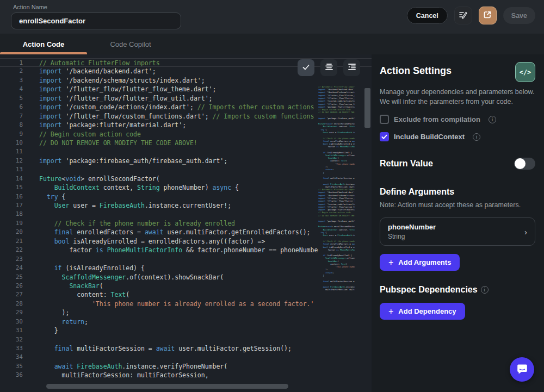 The width and height of the screenshot is (544, 392). Describe the element at coordinates (30, 7) in the screenshot. I see `action-name-label: Action Name` at that location.